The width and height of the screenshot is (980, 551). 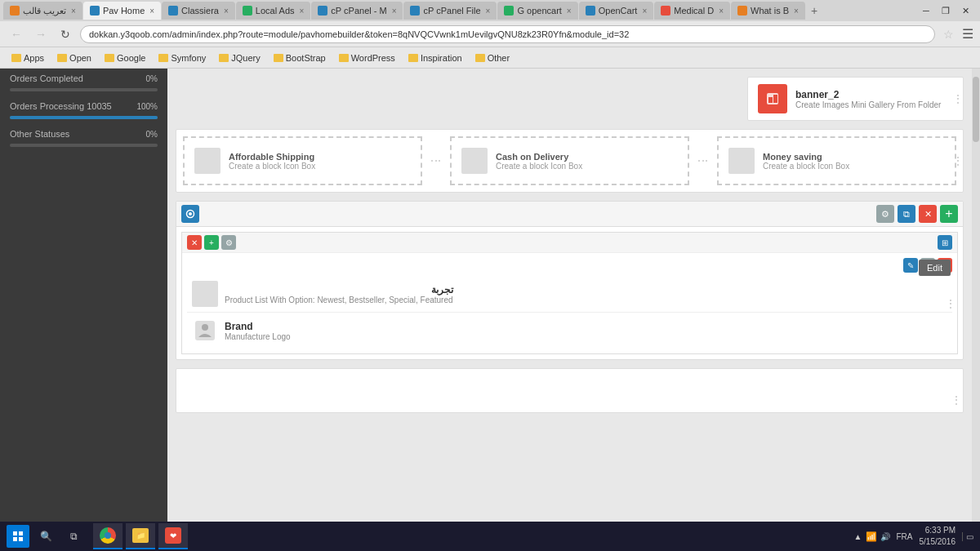 What do you see at coordinates (806, 162) in the screenshot?
I see `icon-box-3-text: Money saving Create a block Icon Box` at bounding box center [806, 162].